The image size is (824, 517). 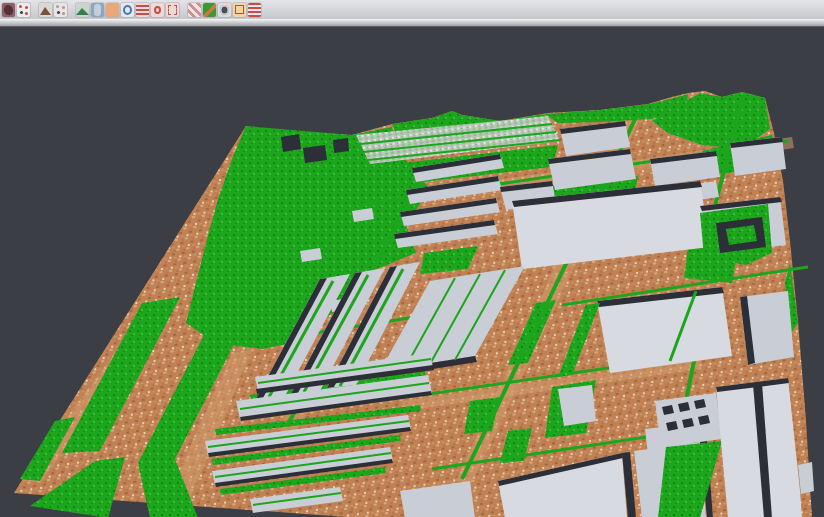 What do you see at coordinates (24, 10) in the screenshot?
I see `classify-points-icon` at bounding box center [24, 10].